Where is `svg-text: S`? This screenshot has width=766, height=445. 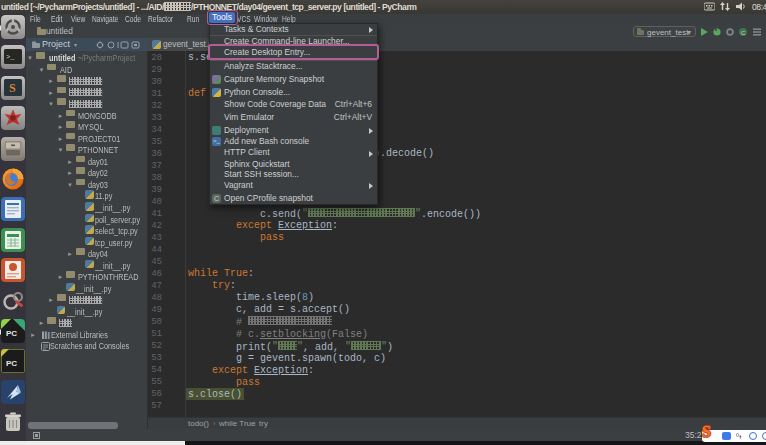 svg-text: S is located at coordinates (12, 88).